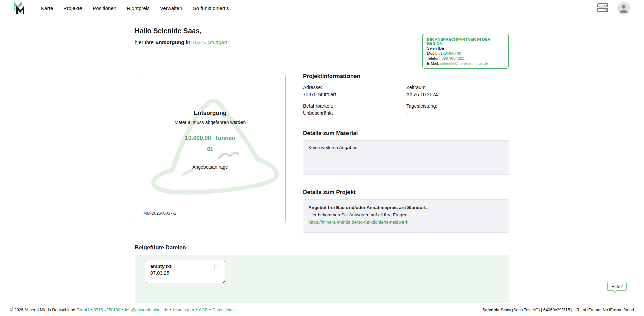  I want to click on footer-link-impressum: Impressum, so click(183, 310).